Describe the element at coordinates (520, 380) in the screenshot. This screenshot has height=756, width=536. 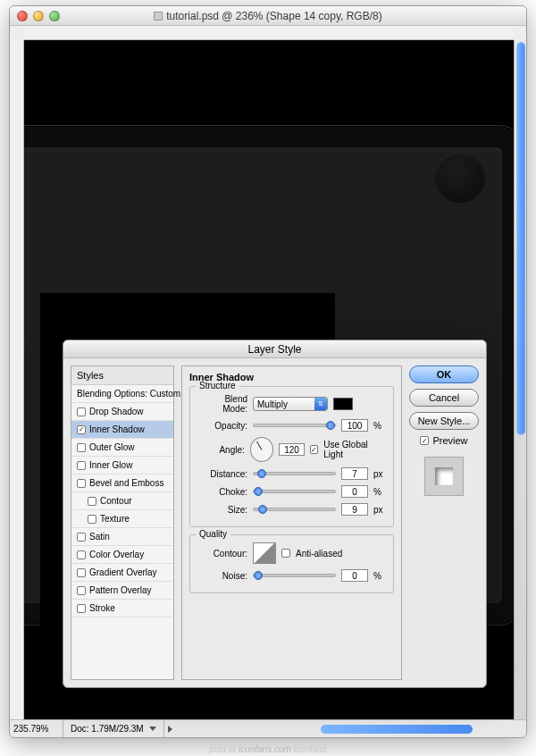
I see `scrollbar-vertical` at that location.